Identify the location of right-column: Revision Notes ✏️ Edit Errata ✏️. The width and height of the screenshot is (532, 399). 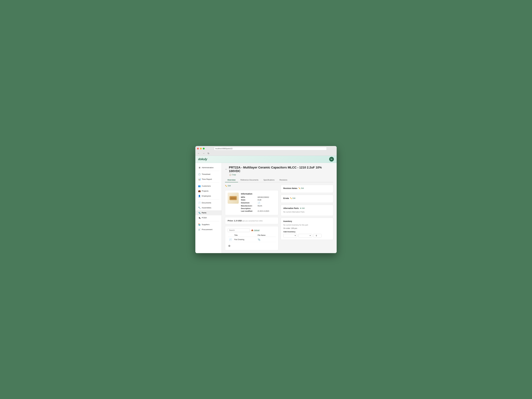
(307, 217).